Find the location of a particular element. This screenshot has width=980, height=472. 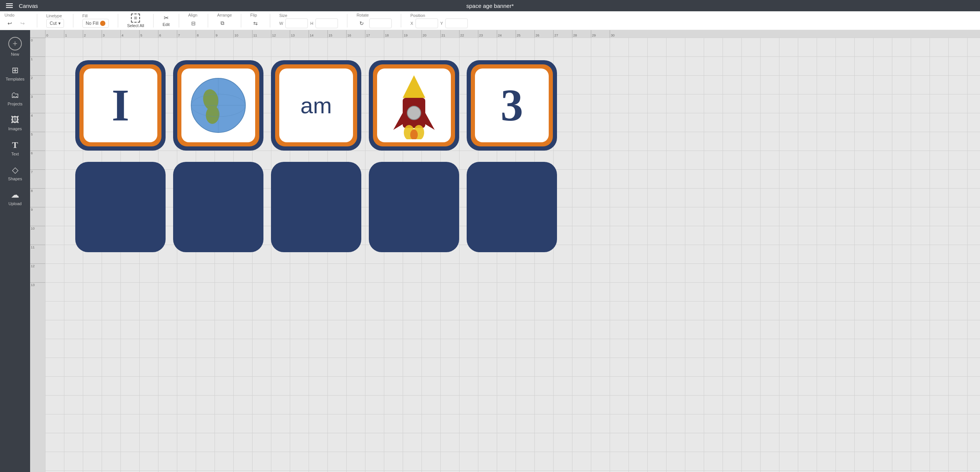

sidebar-item-new-label: New is located at coordinates (15, 54).